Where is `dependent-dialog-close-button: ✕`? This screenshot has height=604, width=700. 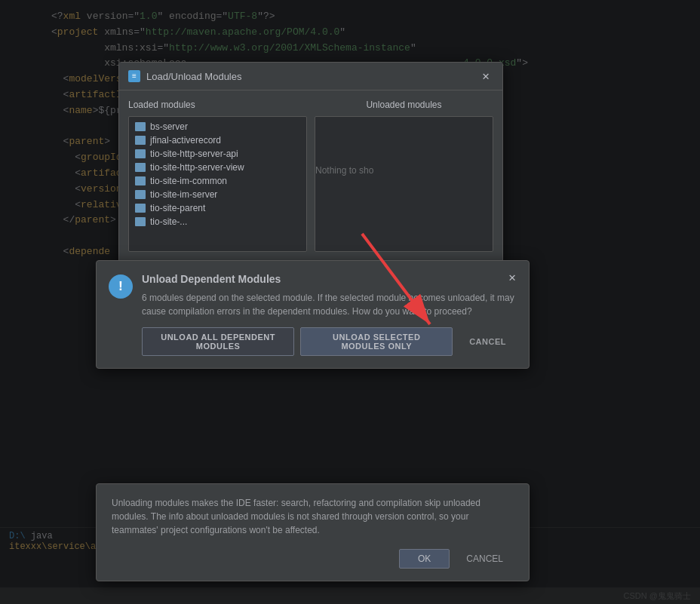
dependent-dialog-close-button: ✕ is located at coordinates (512, 277).